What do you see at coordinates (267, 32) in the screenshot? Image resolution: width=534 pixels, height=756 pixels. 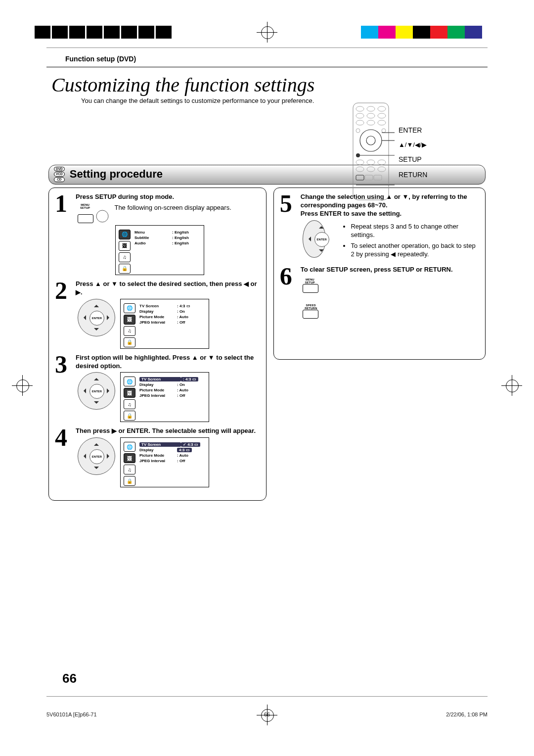 I see `registration-target-icon` at bounding box center [267, 32].